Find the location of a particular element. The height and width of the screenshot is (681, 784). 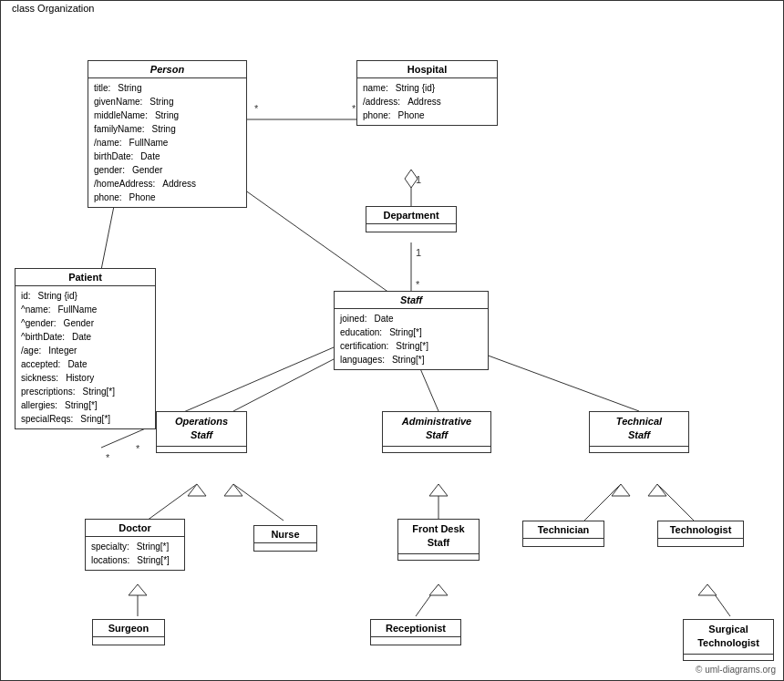

front-desk-staff-header: Front DeskStaff is located at coordinates (438, 537).